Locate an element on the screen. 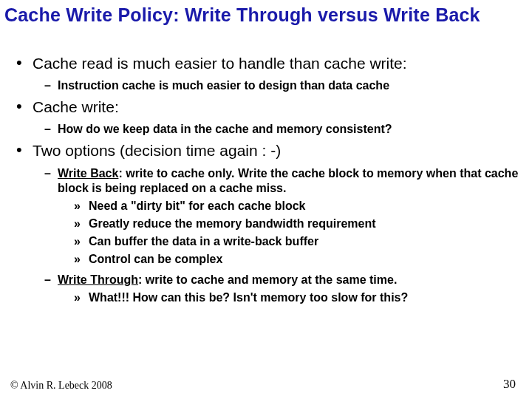 The height and width of the screenshot is (399, 532). dash-instruction-cache: Instruction cache is much easier to desi… is located at coordinates (288, 86).